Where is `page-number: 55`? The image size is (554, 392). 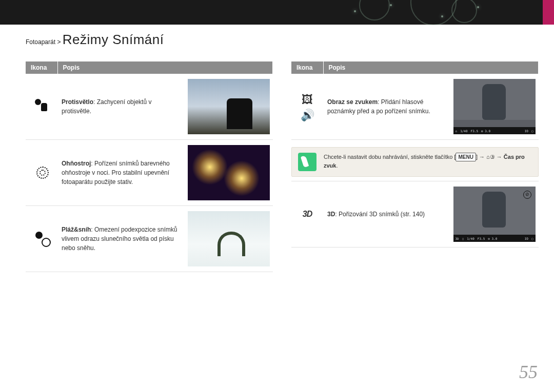
page-number: 55 is located at coordinates (528, 372).